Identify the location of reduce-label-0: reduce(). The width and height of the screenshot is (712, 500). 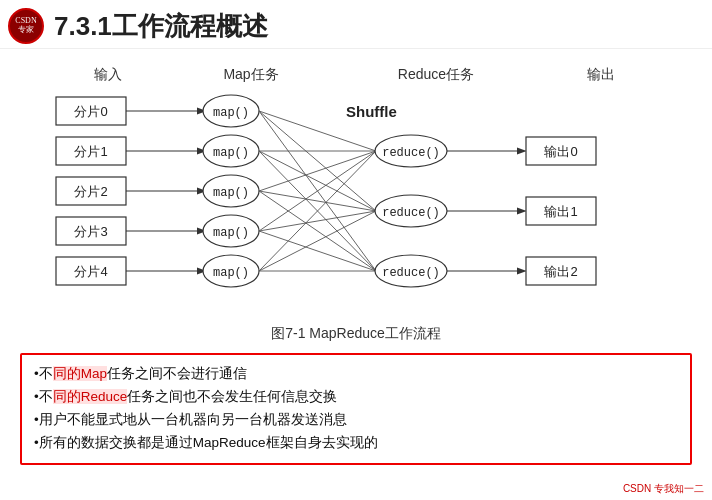
(411, 153).